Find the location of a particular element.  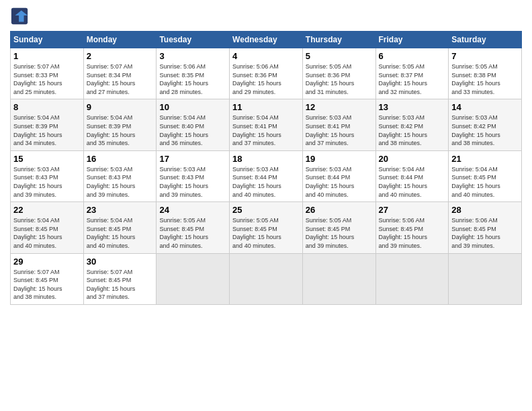

calendar-cell: 1Sunrise: 5:07 AM Sunset: 8:33 PM Daylig… is located at coordinates (47, 74).